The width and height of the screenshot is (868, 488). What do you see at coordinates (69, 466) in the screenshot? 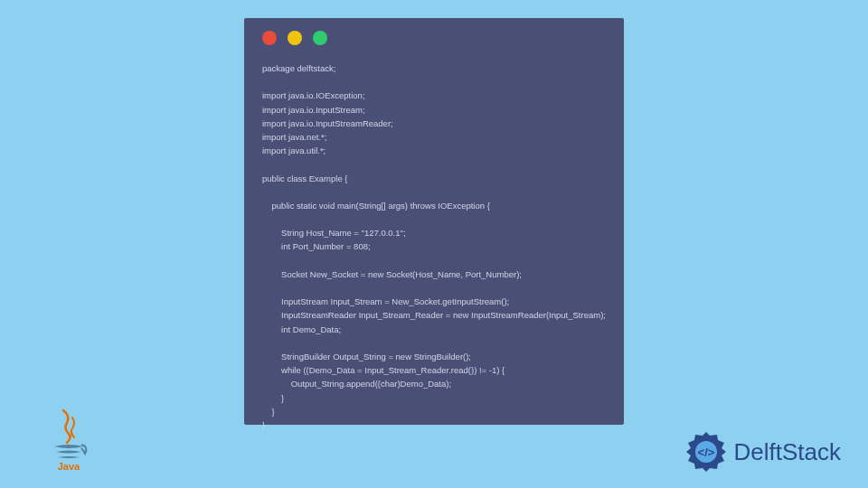
I see `java-label-text: Java` at bounding box center [69, 466].